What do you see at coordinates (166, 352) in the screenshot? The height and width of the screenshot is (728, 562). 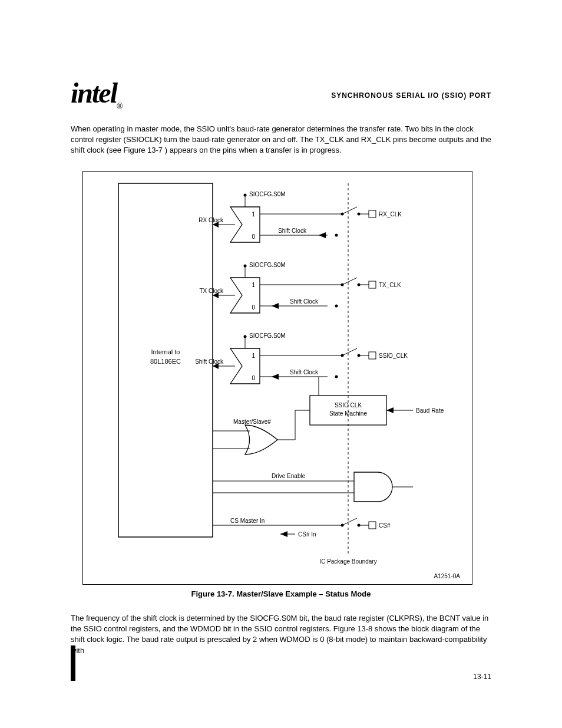 I see `block-label-line1: Internal to` at bounding box center [166, 352].